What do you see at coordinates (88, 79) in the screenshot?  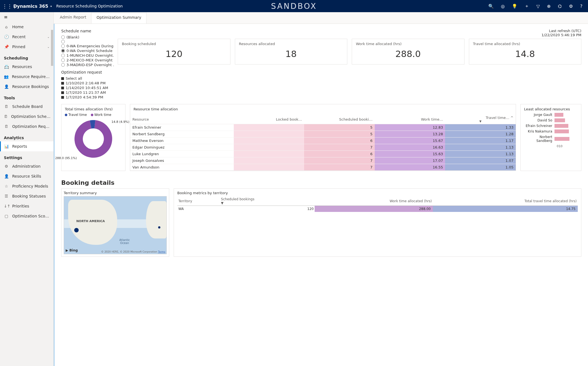 I see `select-all-checkbox: Select all` at bounding box center [88, 79].